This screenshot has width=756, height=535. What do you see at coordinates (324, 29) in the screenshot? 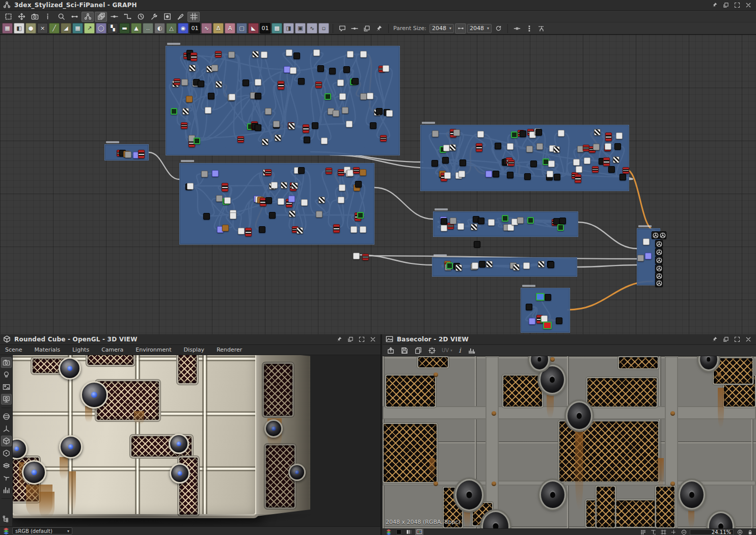
I see `palette-input-value-button: ▫` at bounding box center [324, 29].